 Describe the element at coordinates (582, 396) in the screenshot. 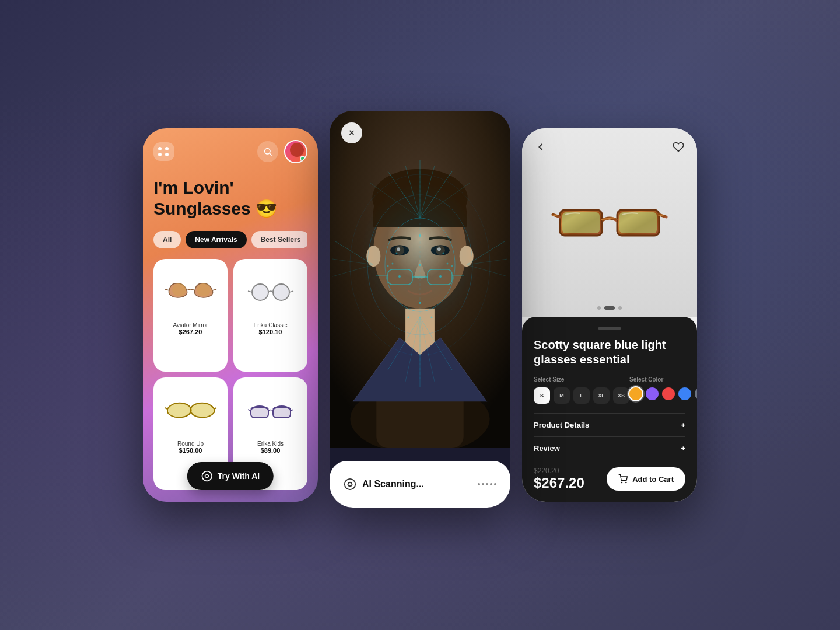

I see `size-options: S M L XL XS` at that location.